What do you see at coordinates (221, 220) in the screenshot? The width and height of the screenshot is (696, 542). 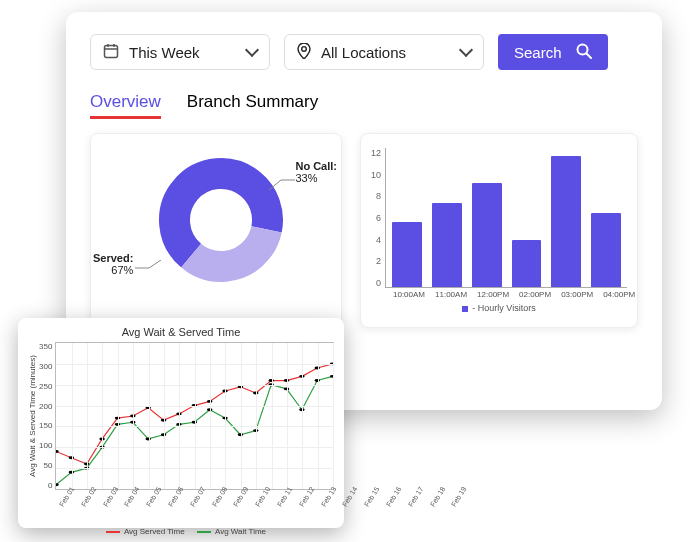 I see `donut` at bounding box center [221, 220].